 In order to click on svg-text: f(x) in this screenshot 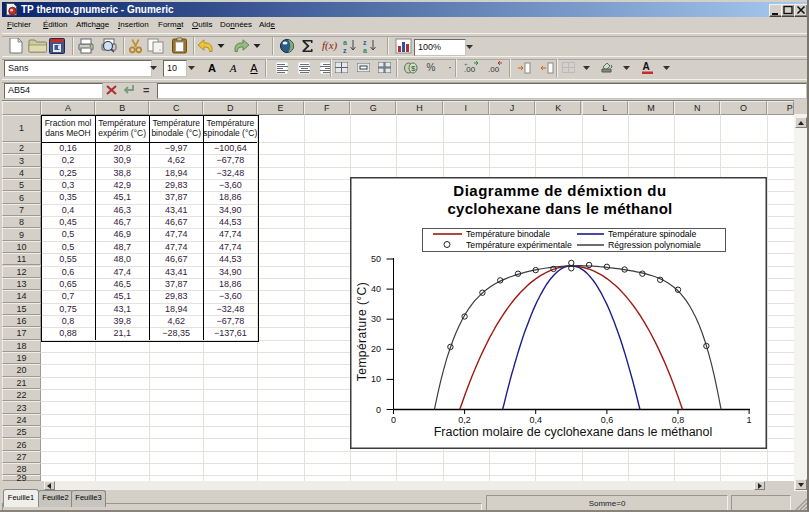, I will do `click(330, 46)`.